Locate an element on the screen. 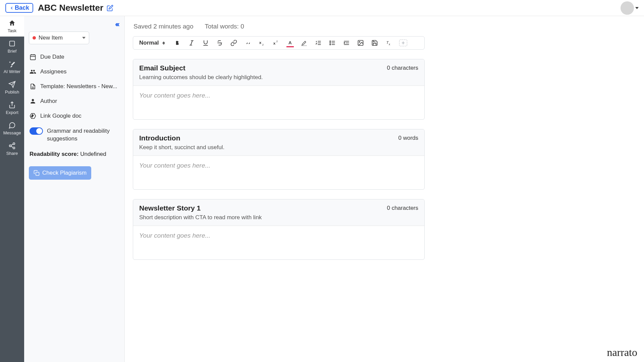  link-icon is located at coordinates (234, 43).